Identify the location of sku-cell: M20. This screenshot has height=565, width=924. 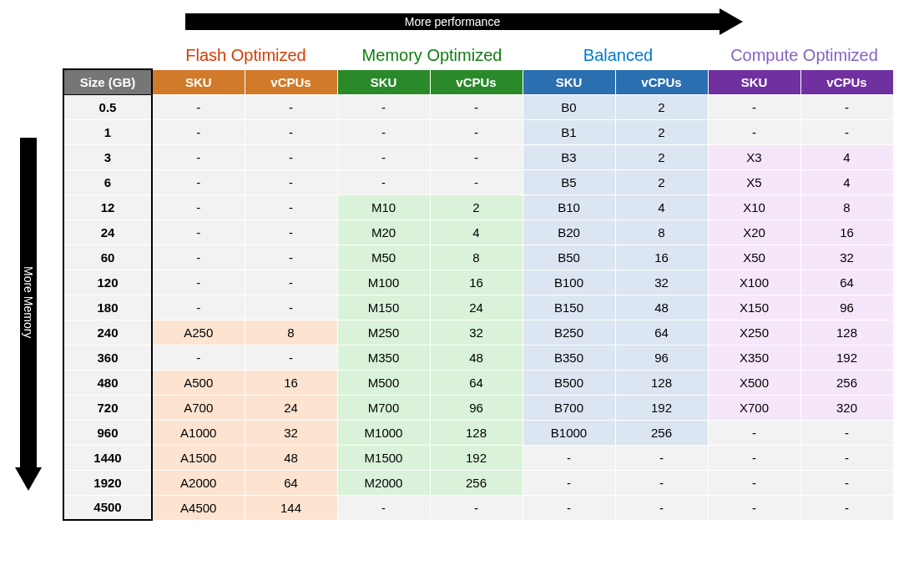
(384, 232).